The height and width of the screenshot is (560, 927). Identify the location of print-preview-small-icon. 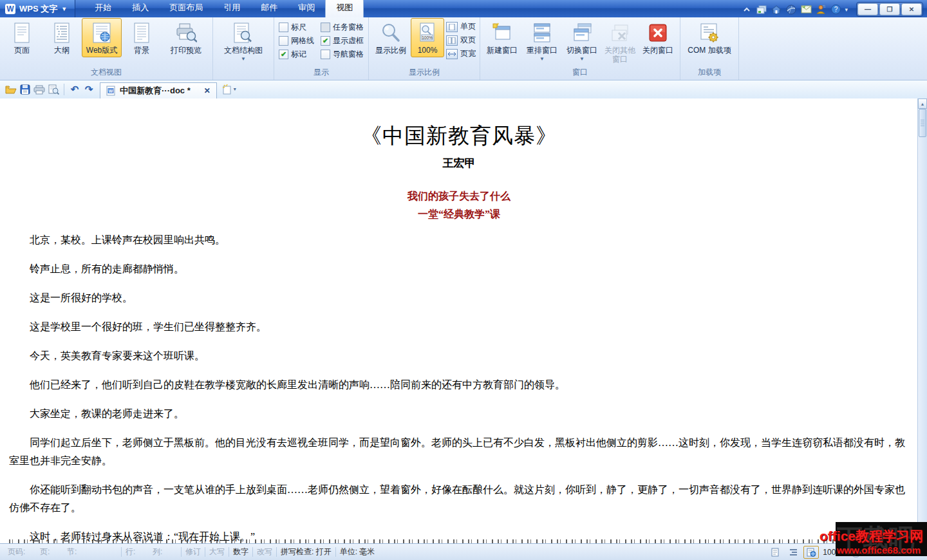
(53, 89).